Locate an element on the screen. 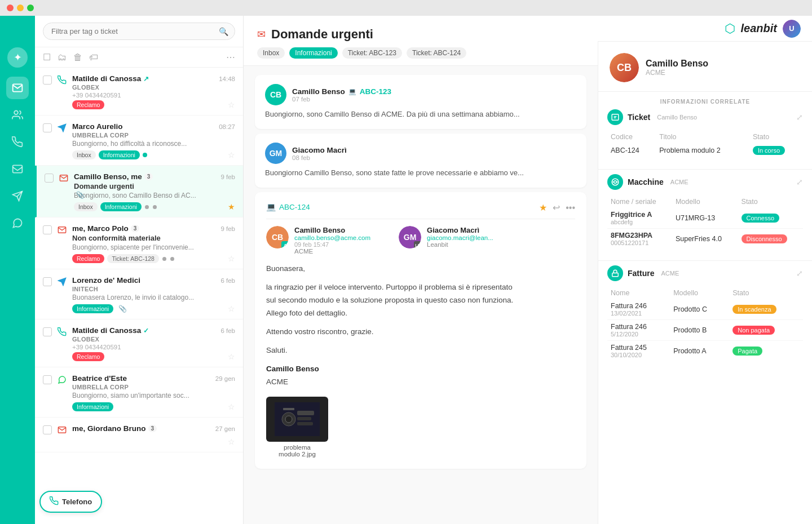 This screenshot has height=524, width=812. sidebar-item-inbox is located at coordinates (17, 88).